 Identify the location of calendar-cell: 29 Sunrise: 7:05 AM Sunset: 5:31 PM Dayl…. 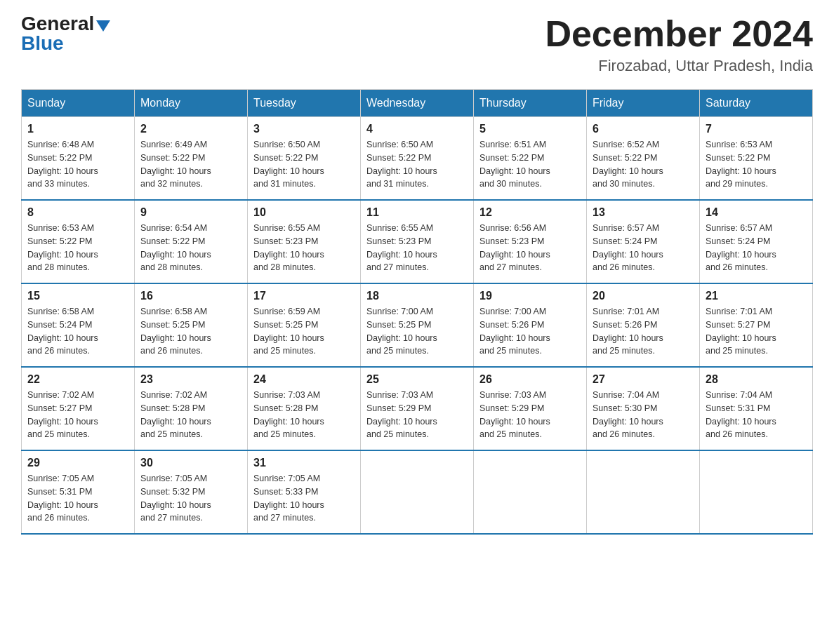
(79, 492).